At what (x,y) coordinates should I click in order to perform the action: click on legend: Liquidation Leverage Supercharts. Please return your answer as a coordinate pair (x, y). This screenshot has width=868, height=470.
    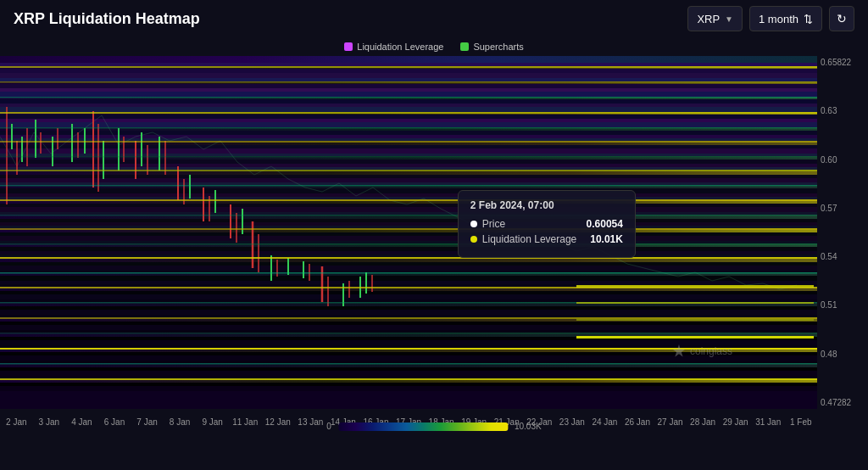
    Looking at the image, I should click on (434, 47).